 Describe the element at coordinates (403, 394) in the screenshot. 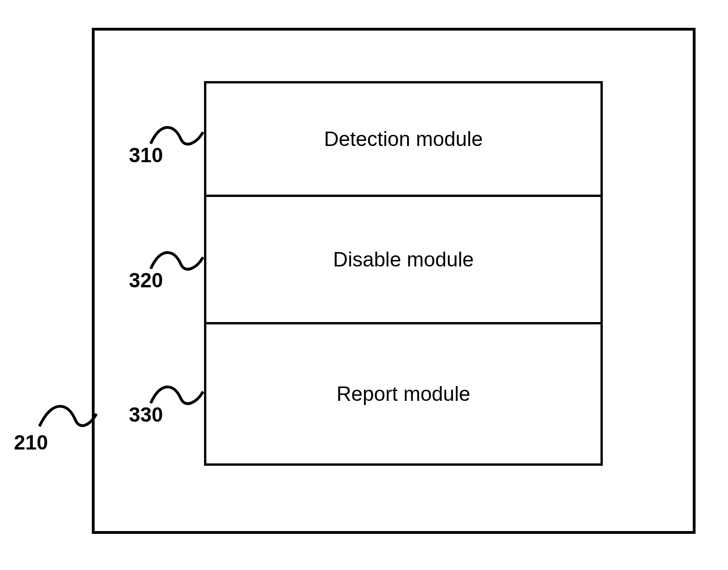

I see `report-module-box: Report module` at that location.